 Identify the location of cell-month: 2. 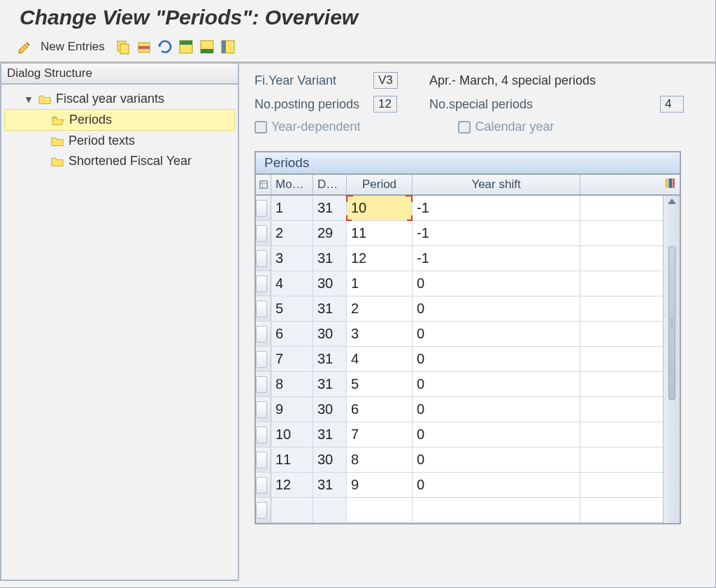
(292, 234).